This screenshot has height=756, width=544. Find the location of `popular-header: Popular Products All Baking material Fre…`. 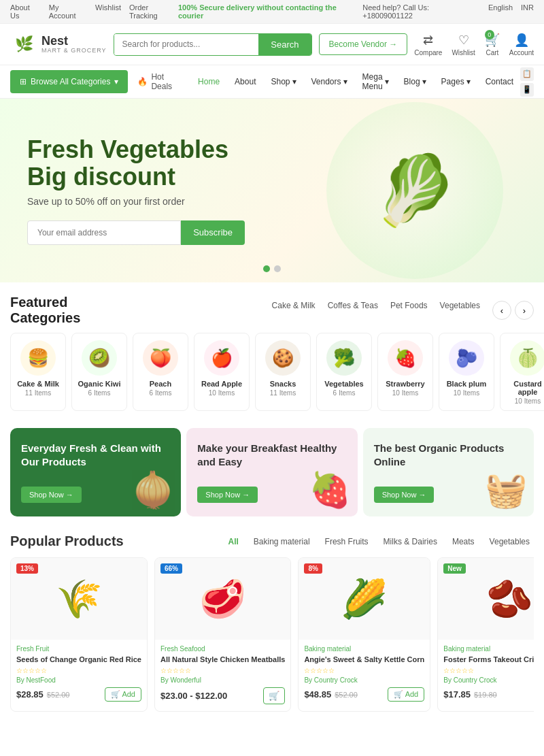

popular-header: Popular Products All Baking material Fre… is located at coordinates (272, 542).